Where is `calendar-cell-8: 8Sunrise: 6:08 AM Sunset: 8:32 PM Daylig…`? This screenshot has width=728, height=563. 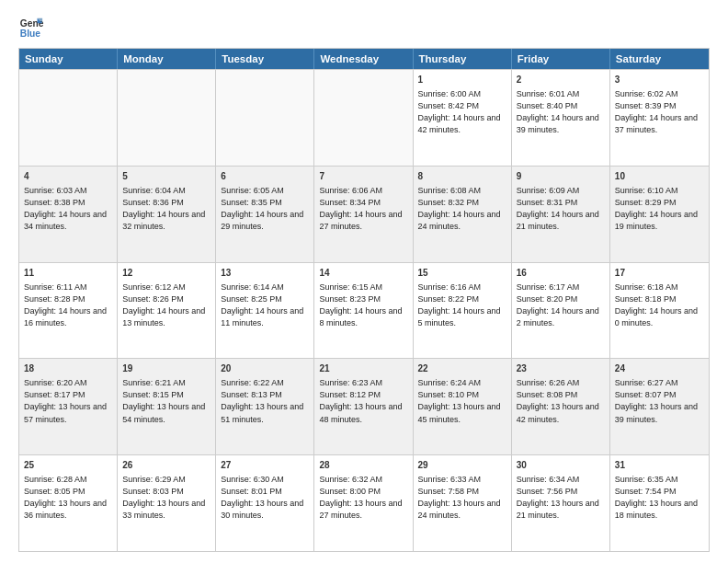
calendar-cell-8: 8Sunrise: 6:08 AM Sunset: 8:32 PM Daylig… is located at coordinates (463, 214).